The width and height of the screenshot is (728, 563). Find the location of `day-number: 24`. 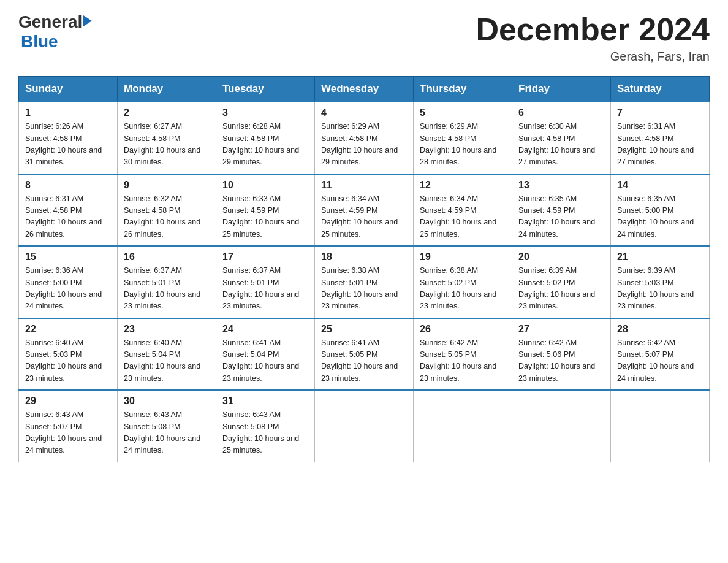

day-number: 24 is located at coordinates (265, 329).